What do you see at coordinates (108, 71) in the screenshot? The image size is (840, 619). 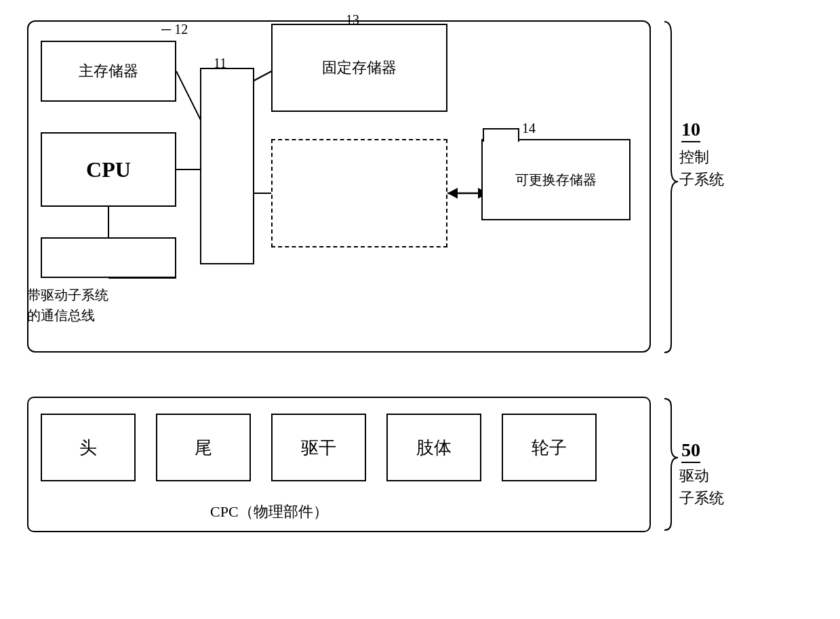 I see `main-memory-box: 主存储器` at bounding box center [108, 71].